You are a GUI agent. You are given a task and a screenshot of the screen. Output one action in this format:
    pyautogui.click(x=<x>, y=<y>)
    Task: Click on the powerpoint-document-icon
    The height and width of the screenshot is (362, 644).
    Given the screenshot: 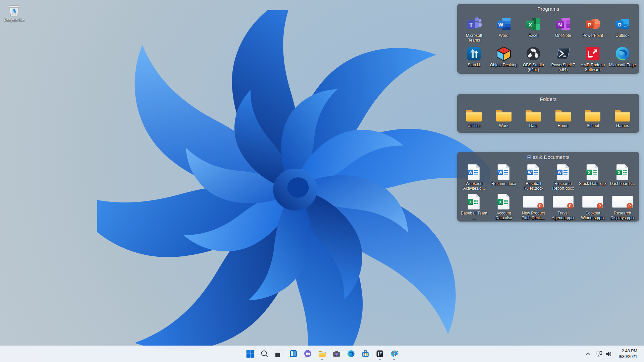 What is the action you would take?
    pyautogui.click(x=533, y=202)
    